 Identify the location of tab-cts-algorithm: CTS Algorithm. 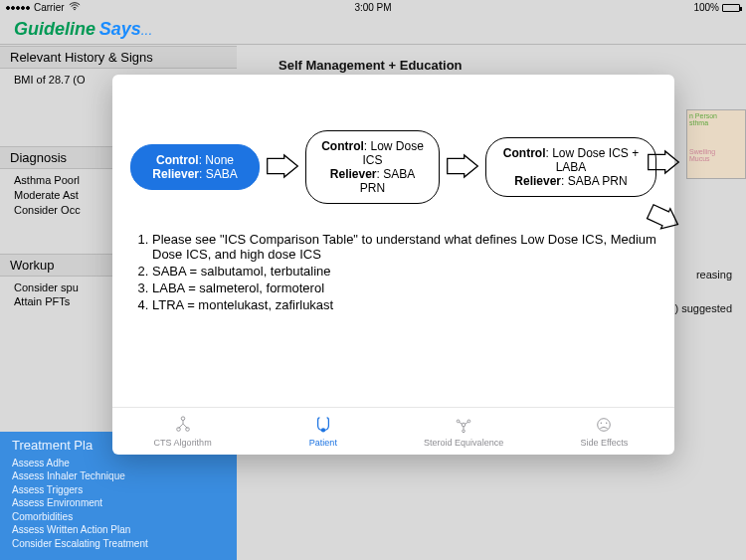
(183, 432).